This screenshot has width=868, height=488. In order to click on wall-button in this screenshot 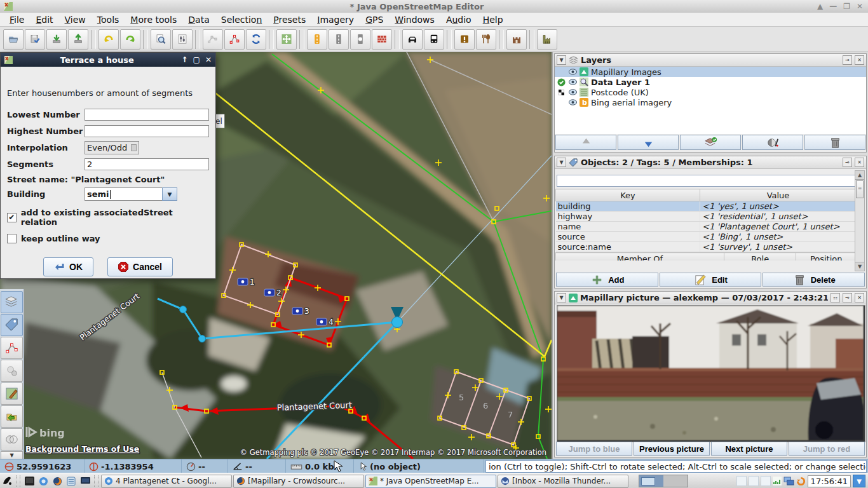, I will do `click(382, 39)`.